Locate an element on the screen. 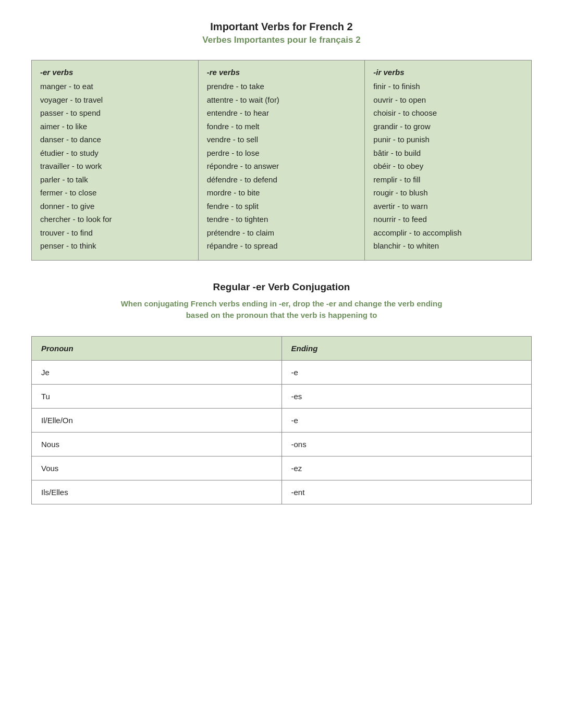  list-item: étudier - to study is located at coordinates (115, 153).